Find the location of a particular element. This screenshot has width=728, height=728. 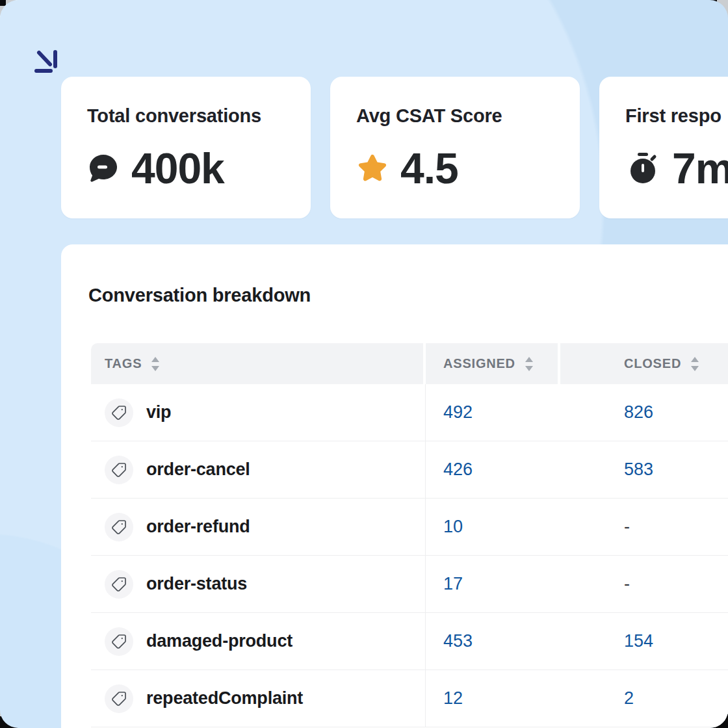

tag-cell: vip is located at coordinates (259, 412).